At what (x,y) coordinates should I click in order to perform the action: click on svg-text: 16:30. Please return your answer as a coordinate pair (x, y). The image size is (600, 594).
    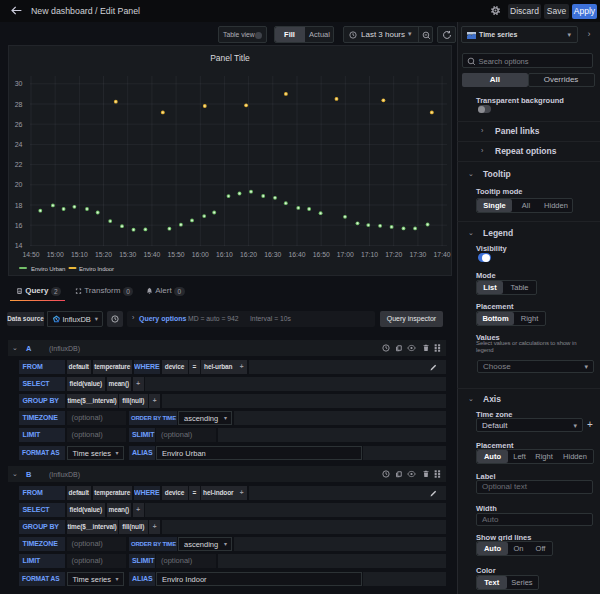
    Looking at the image, I should click on (272, 254).